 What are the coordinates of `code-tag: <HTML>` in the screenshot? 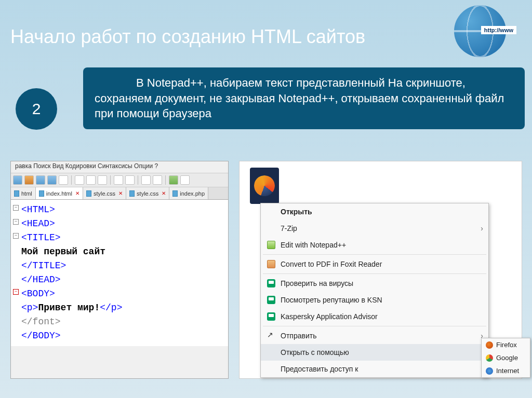 It's located at (38, 210).